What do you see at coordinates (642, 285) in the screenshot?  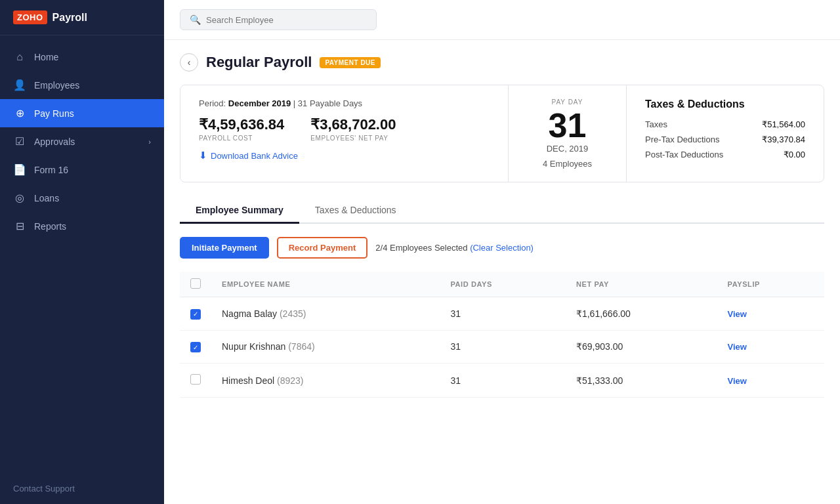 I see `col-header-net-pay: NET PAY` at bounding box center [642, 285].